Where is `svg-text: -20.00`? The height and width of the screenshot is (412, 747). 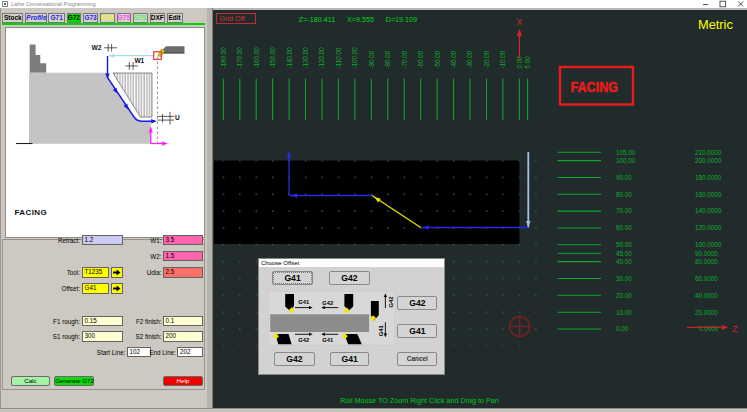 svg-text: -20.00 is located at coordinates (486, 59).